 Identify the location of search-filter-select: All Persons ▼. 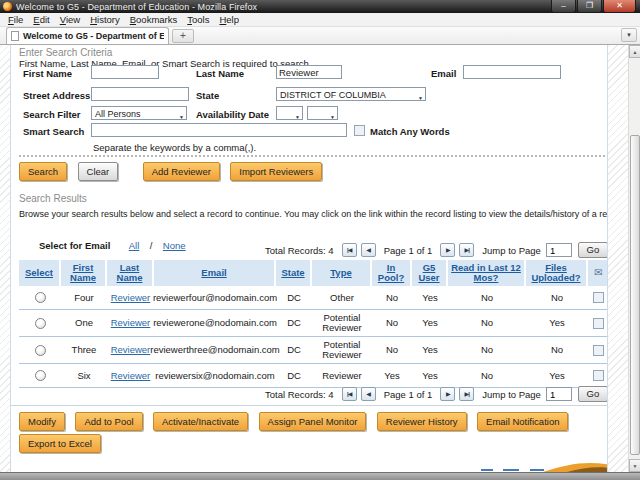
(139, 113).